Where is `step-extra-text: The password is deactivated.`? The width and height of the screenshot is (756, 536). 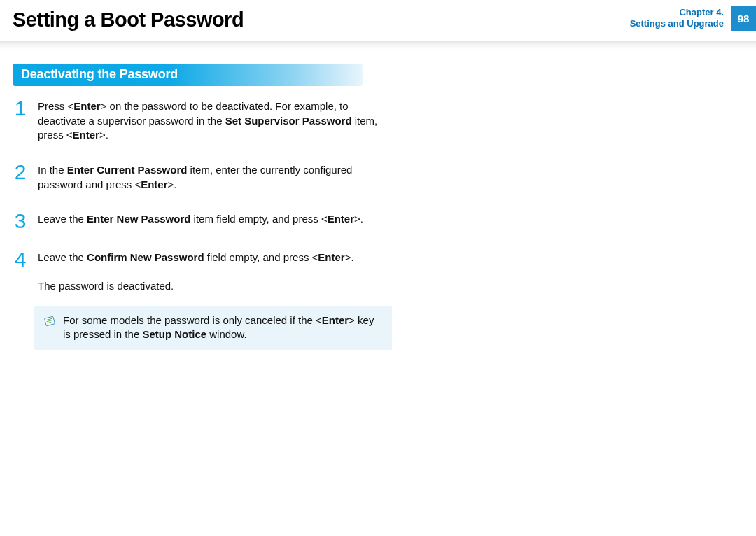 step-extra-text: The password is deactivated. is located at coordinates (196, 287).